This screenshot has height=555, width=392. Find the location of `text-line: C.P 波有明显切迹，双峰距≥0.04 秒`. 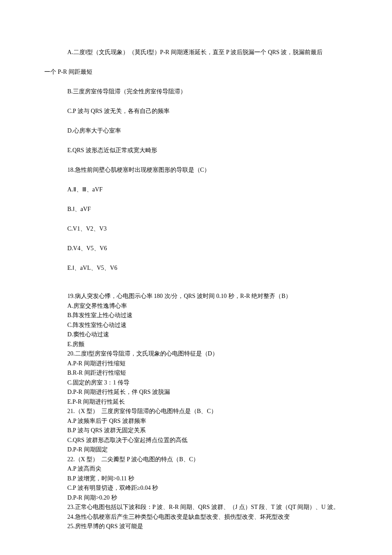

text-line: C.P 波有明显切迹，双峰距≥0.04 秒 is located at coordinates (196, 488).